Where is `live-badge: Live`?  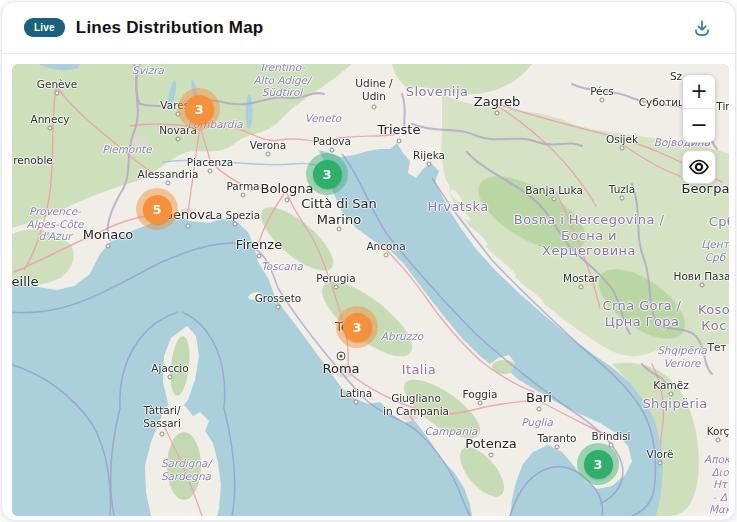
live-badge: Live is located at coordinates (44, 28).